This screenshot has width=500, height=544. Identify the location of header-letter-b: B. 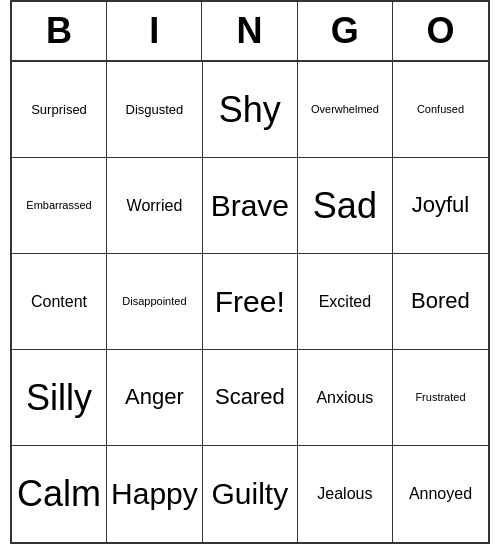
(60, 31).